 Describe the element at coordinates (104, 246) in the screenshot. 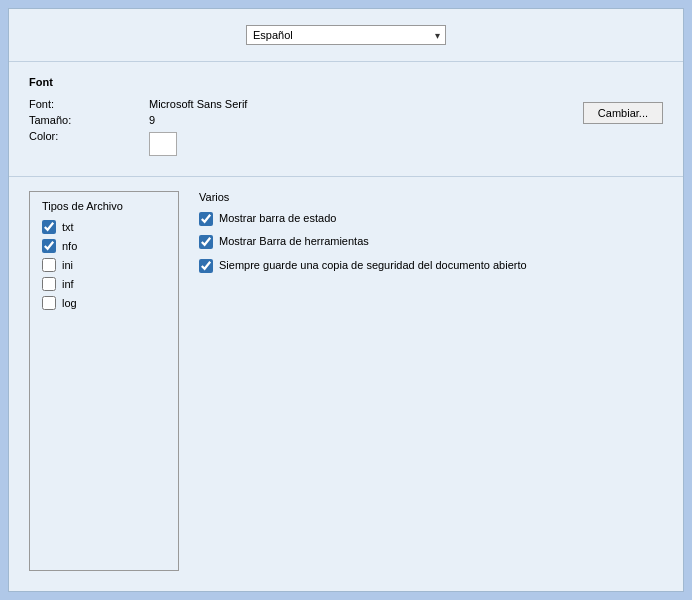

I see `file-type-nfo: nfo` at that location.